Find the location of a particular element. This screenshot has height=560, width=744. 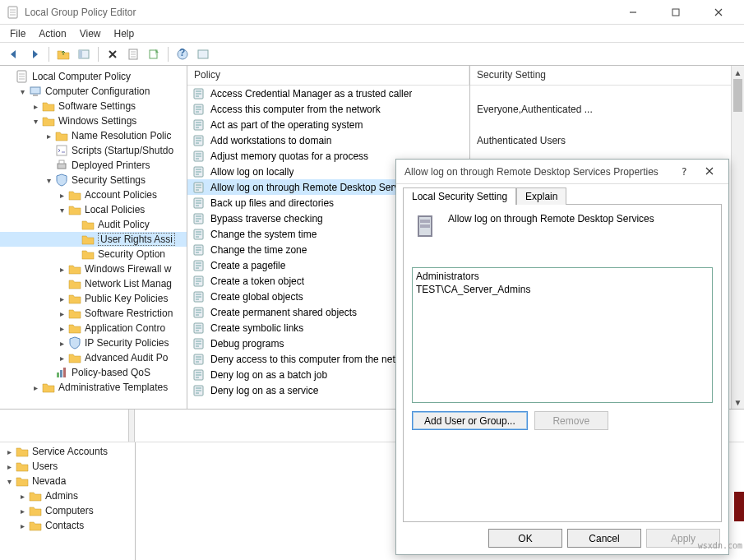

toolbar-separator is located at coordinates (99, 54).